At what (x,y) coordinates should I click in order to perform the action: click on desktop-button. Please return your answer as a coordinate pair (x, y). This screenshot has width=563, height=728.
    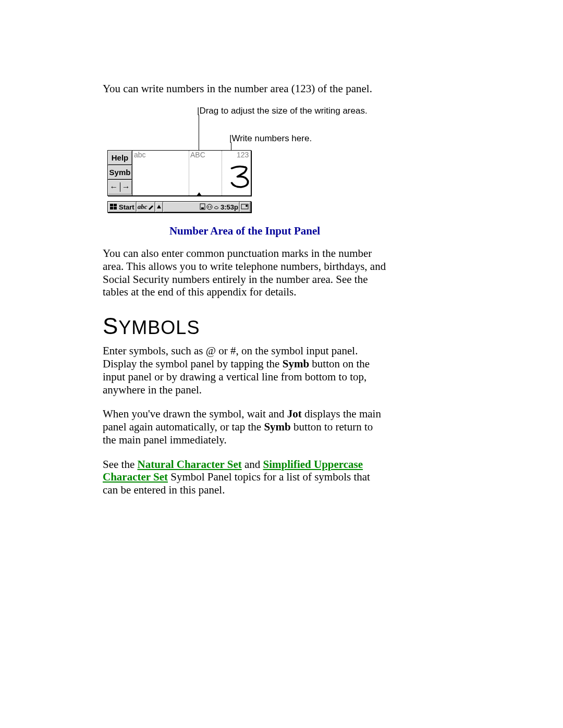
    Looking at the image, I should click on (245, 207).